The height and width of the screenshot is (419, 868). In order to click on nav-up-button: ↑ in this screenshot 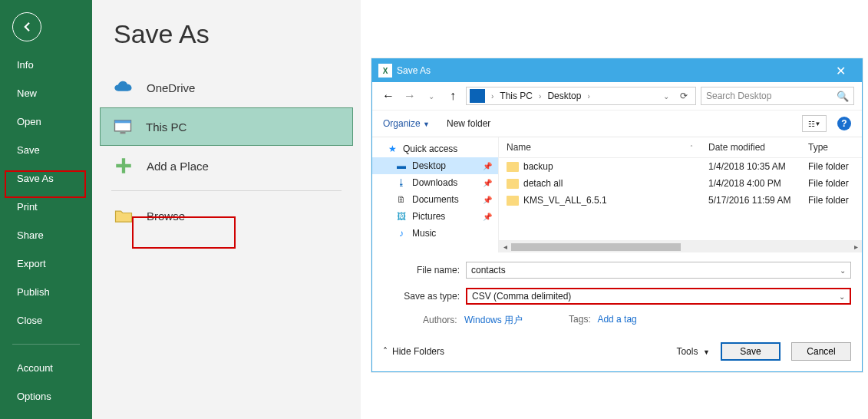, I will do `click(453, 96)`.